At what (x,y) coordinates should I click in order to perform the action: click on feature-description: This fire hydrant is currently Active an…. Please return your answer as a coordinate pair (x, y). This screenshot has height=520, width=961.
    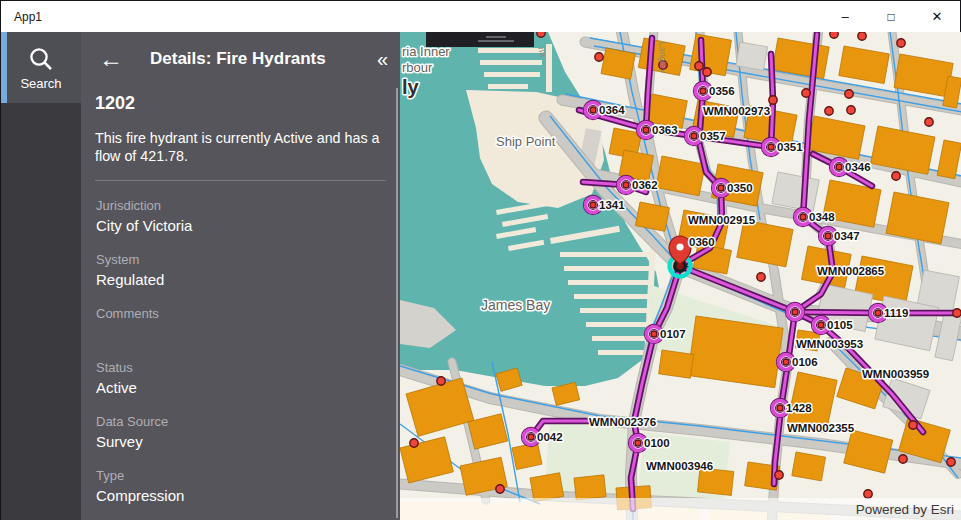
    Looking at the image, I should click on (242, 147).